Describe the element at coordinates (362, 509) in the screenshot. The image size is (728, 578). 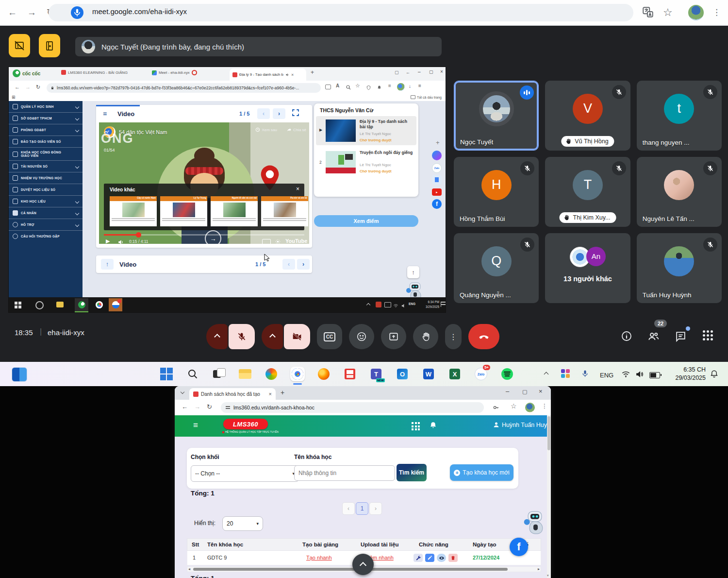
I see `pager-page-1: 1` at that location.